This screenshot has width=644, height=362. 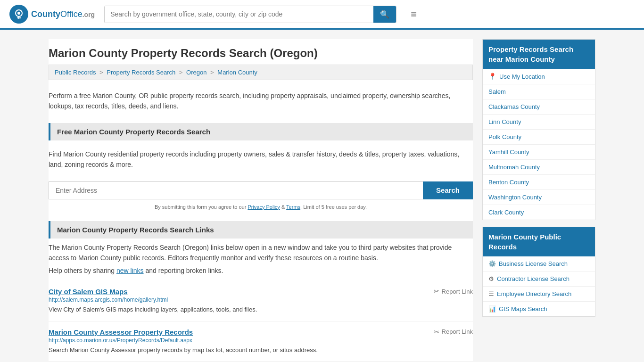 I want to click on sidebar-business-license: ⚙️ Business License Search, so click(x=539, y=264).